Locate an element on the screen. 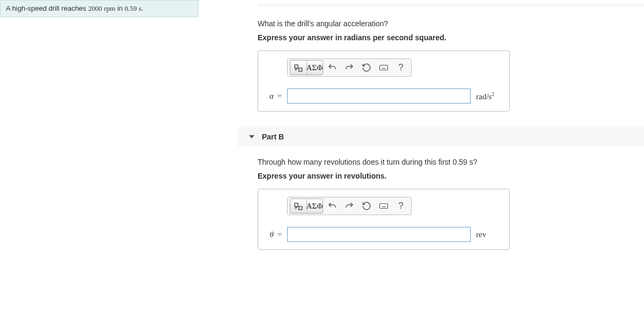 This screenshot has width=644, height=317. chevron-down-icon is located at coordinates (252, 137).